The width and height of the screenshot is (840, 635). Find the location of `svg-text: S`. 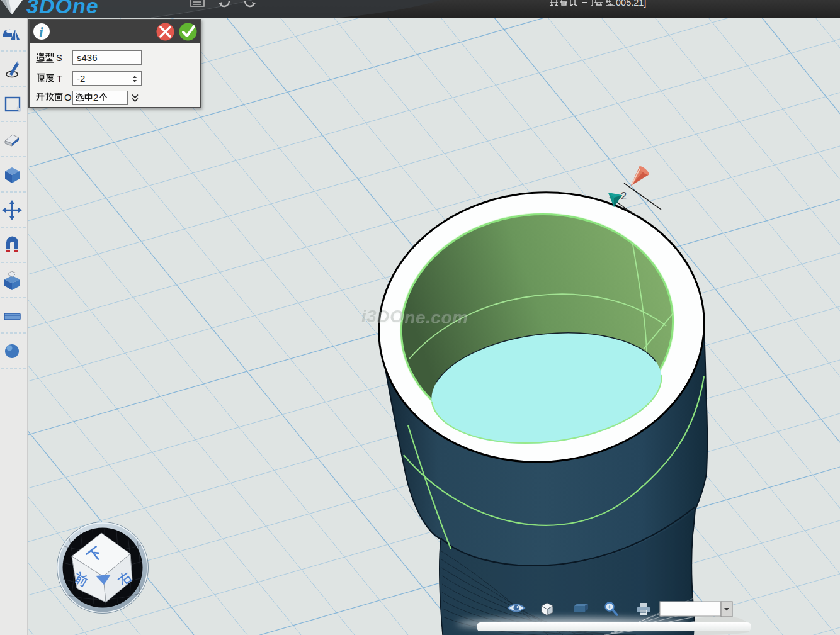

svg-text: S is located at coordinates (59, 58).